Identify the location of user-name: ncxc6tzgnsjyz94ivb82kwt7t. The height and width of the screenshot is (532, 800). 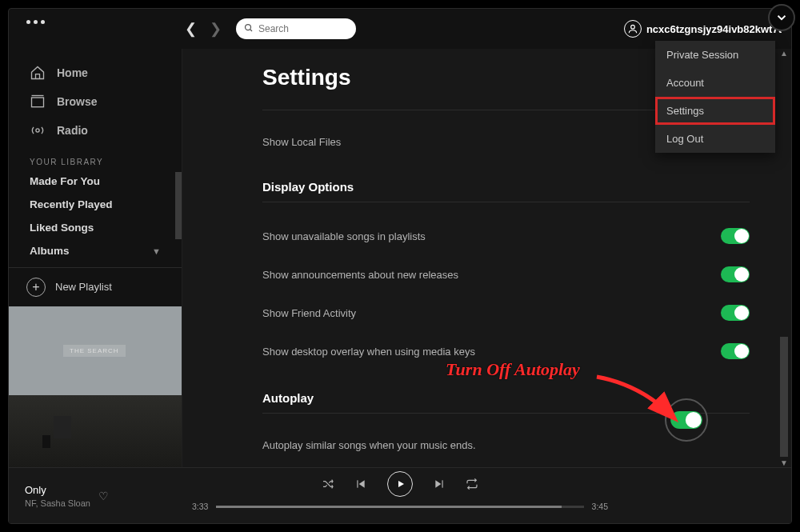
(714, 29).